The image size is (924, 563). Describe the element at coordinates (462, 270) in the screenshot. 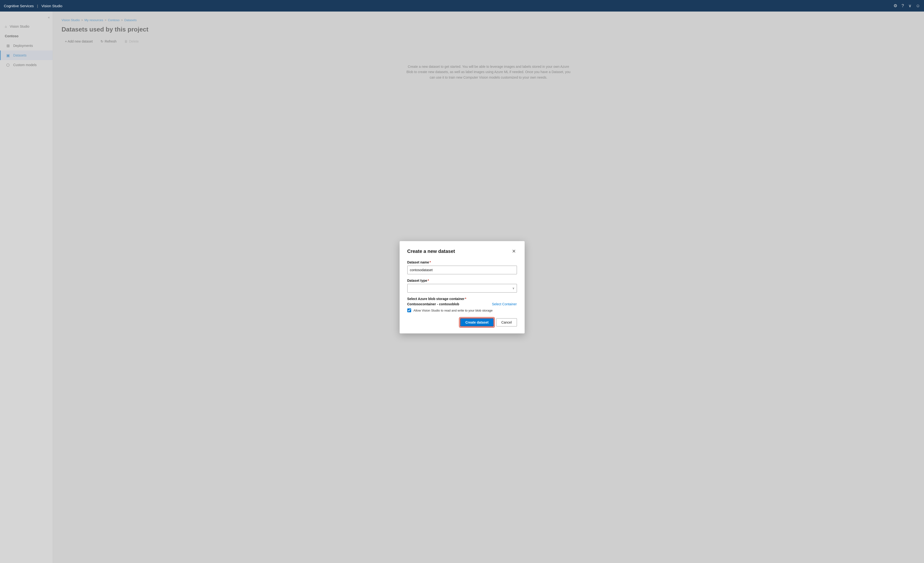

I see `dataset-name-input` at that location.